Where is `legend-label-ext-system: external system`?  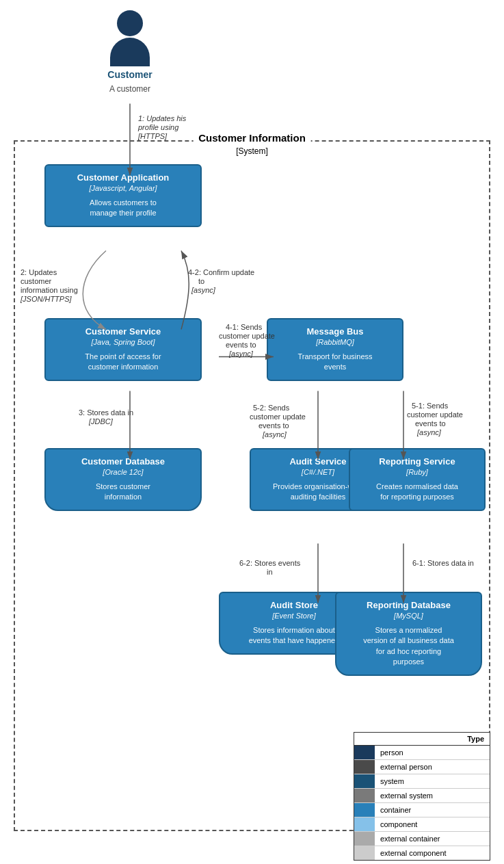 legend-label-ext-system: external system is located at coordinates (406, 796).